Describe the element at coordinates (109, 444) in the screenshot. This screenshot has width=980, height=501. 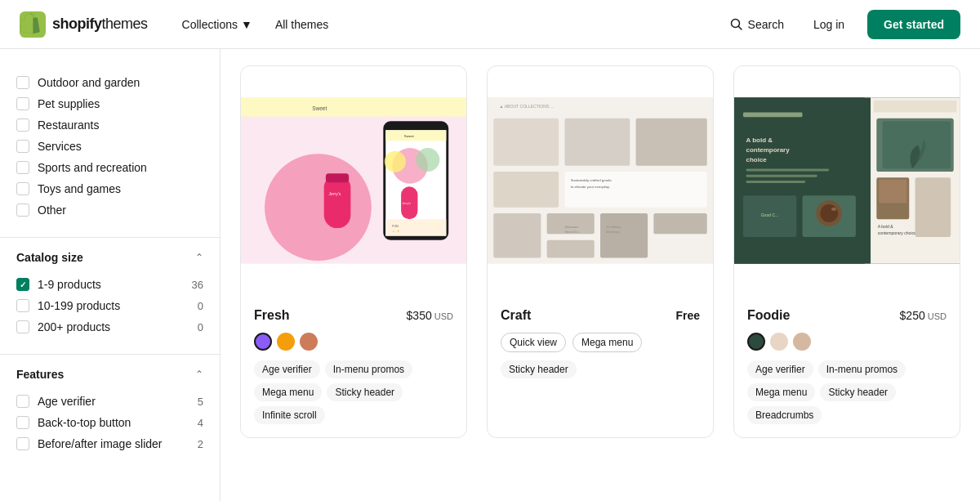
I see `filter-before-after: Before/after image slider 2` at that location.